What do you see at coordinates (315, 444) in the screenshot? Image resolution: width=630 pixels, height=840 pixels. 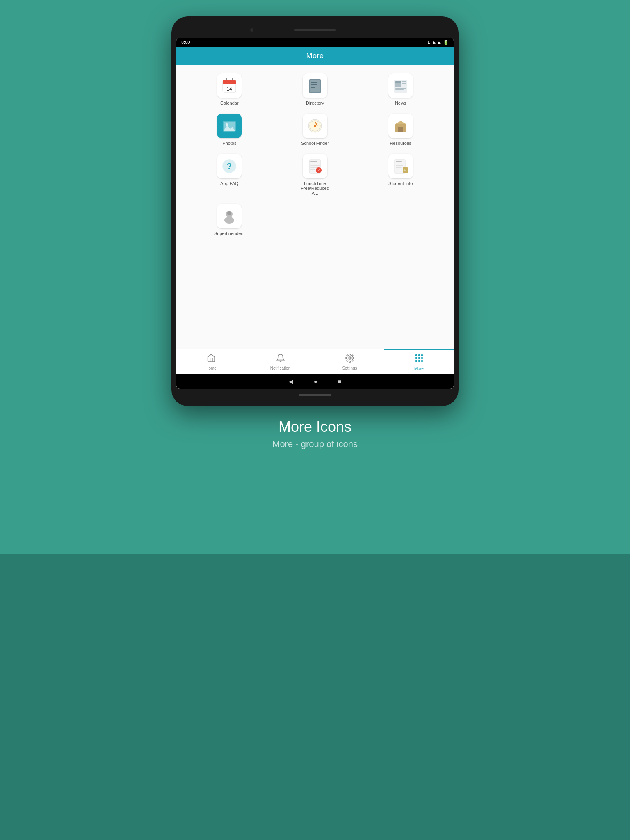 I see `caption-subtitle: More - group of icons` at bounding box center [315, 444].